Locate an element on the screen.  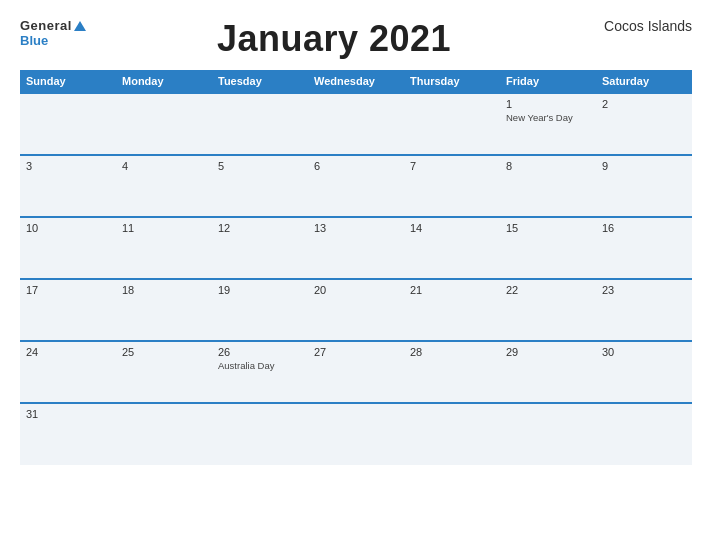
day-number: 14 is located at coordinates (452, 228).